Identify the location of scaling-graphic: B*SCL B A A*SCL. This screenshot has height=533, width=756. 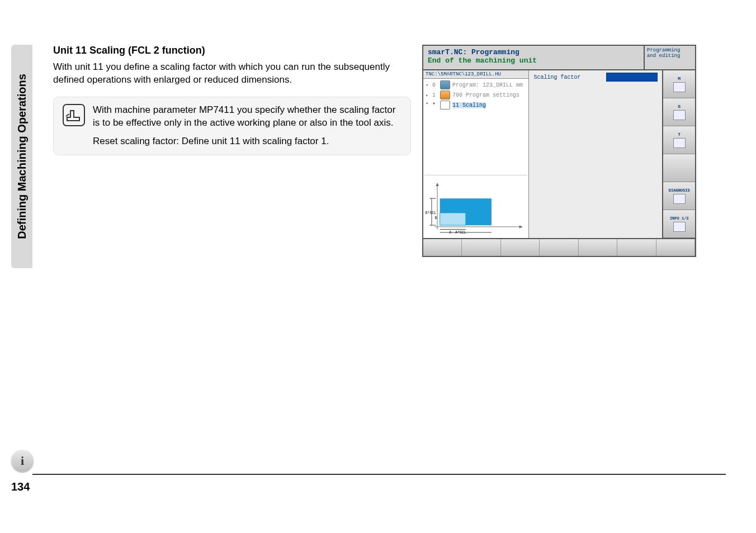
(476, 206).